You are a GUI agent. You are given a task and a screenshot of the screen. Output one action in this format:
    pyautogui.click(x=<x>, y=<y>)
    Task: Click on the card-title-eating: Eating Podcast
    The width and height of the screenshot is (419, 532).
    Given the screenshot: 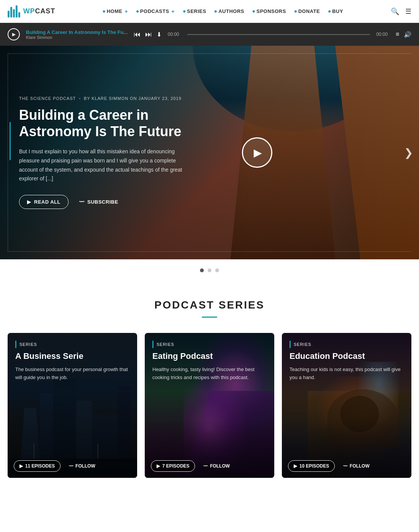 What is the action you would take?
    pyautogui.click(x=210, y=356)
    